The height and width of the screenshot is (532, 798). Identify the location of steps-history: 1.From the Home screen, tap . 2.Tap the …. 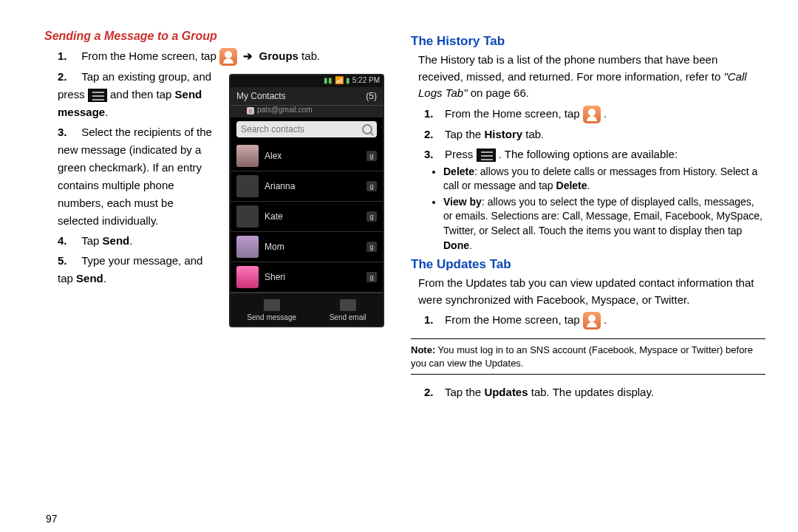
(588, 179).